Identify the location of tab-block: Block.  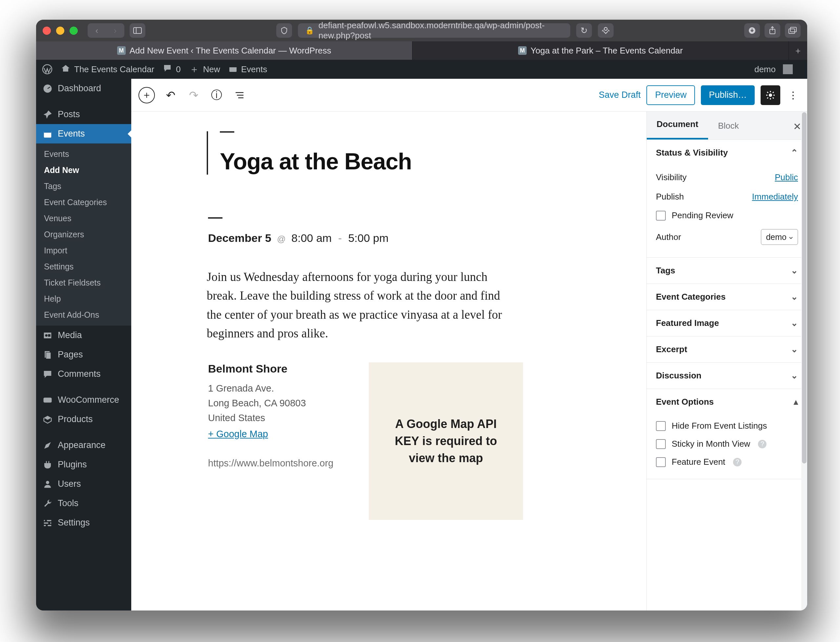
(728, 126).